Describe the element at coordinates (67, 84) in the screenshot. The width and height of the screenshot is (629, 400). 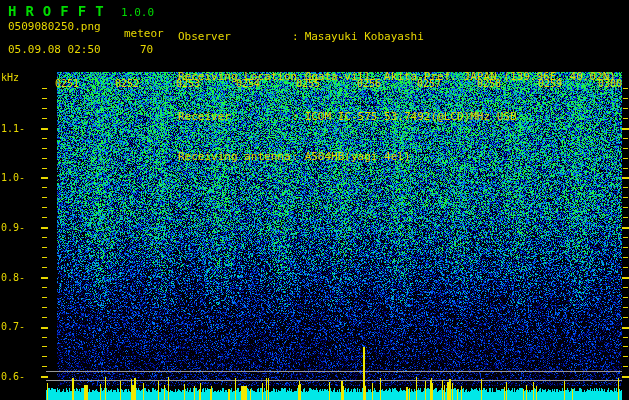
I see `x-time-label: 0251` at that location.